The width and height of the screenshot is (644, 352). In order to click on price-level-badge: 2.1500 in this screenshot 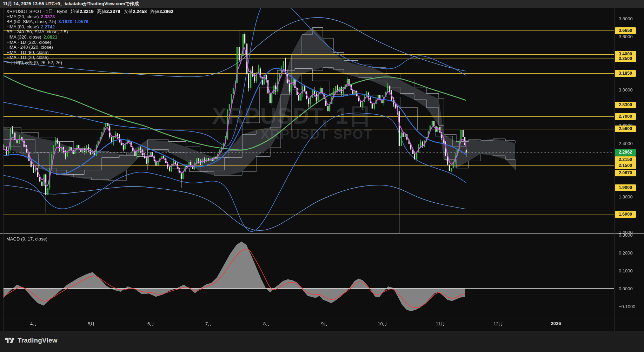, I will do `click(625, 165)`.